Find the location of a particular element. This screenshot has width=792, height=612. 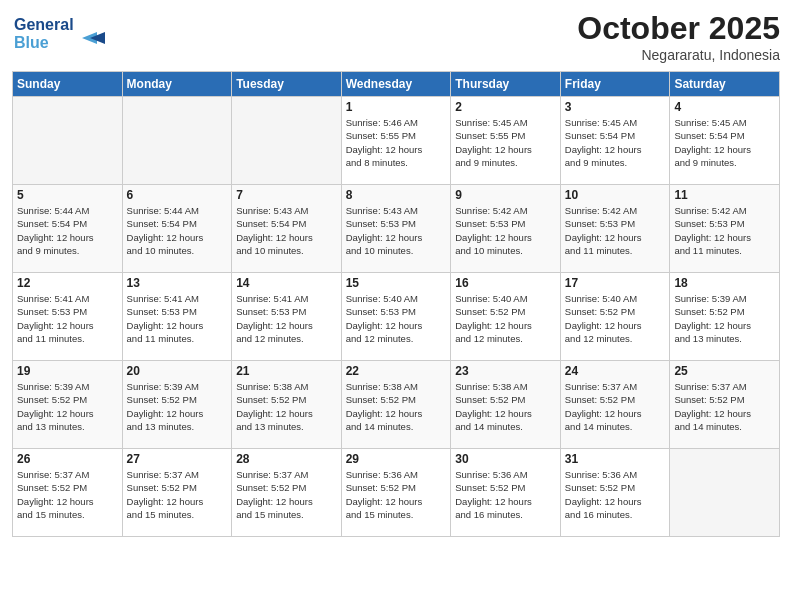

day-number: 19 is located at coordinates (68, 371).